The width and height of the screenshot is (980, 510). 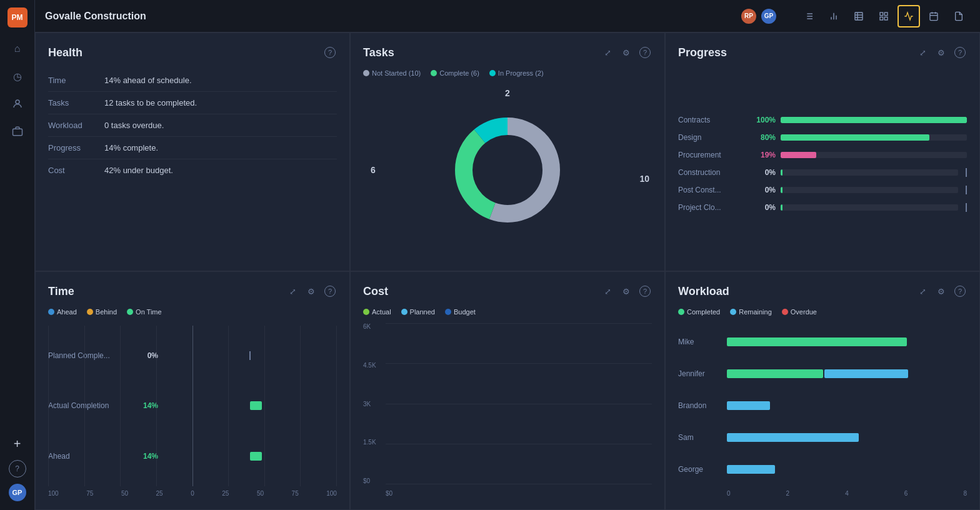 What do you see at coordinates (626, 291) in the screenshot?
I see `cost-settings-icon: ⚙` at bounding box center [626, 291].